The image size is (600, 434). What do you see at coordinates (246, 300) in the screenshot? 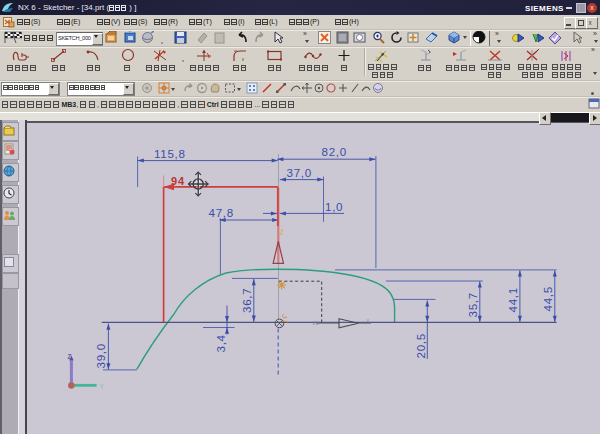
I see `svg-text: 36,7` at bounding box center [246, 300].